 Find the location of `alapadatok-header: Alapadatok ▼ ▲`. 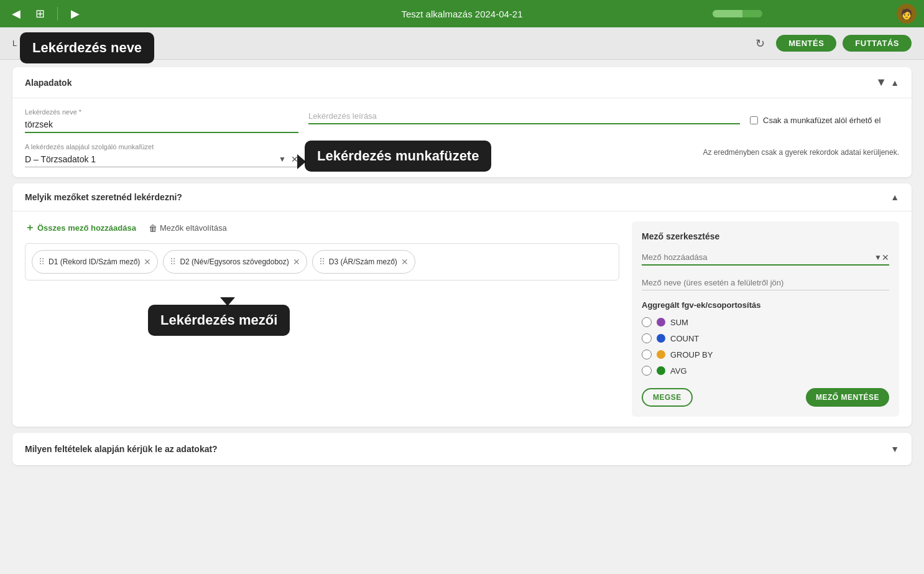

alapadatok-header: Alapadatok ▼ ▲ is located at coordinates (462, 83).